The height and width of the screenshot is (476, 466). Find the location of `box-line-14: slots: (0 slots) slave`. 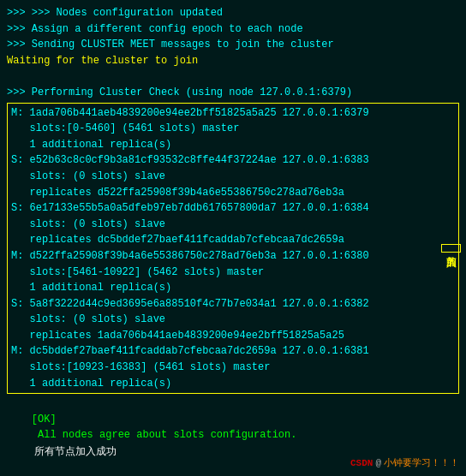

box-line-14: slots: (0 slots) slave is located at coordinates (233, 320).